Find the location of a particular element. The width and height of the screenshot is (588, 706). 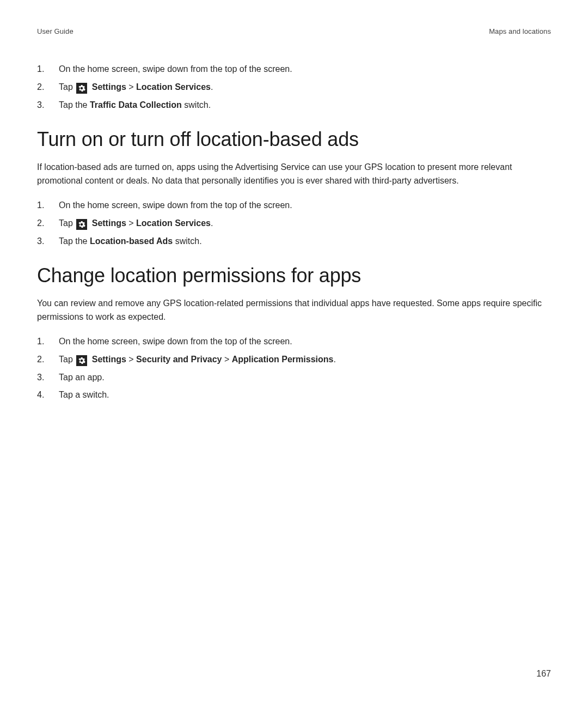

list-item: 4. Tap a switch. is located at coordinates (294, 395).